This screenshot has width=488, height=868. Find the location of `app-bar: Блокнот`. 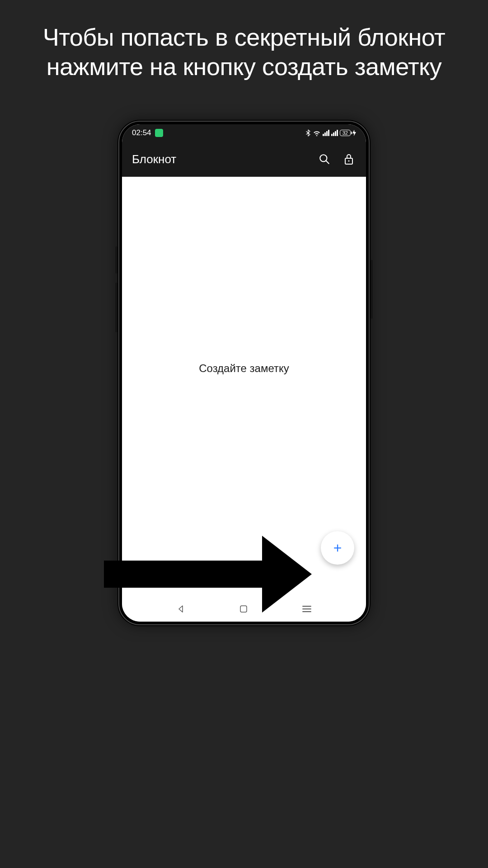

app-bar: Блокнот is located at coordinates (244, 159).